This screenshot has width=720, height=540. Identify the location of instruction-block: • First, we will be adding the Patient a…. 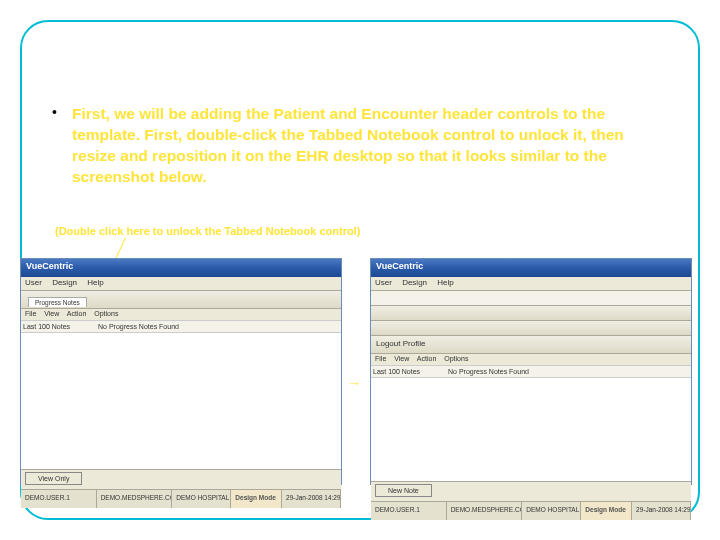
(366, 146).